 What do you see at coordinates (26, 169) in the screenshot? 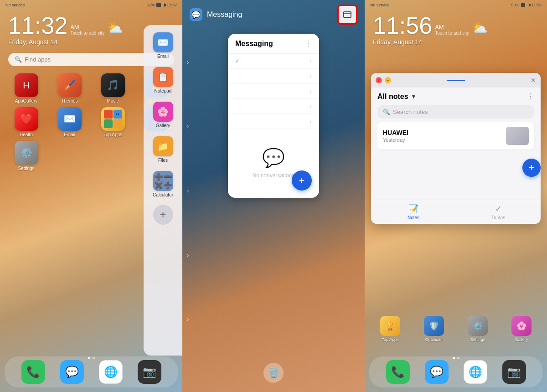
I see `app-label-settings: Settings` at bounding box center [26, 169].